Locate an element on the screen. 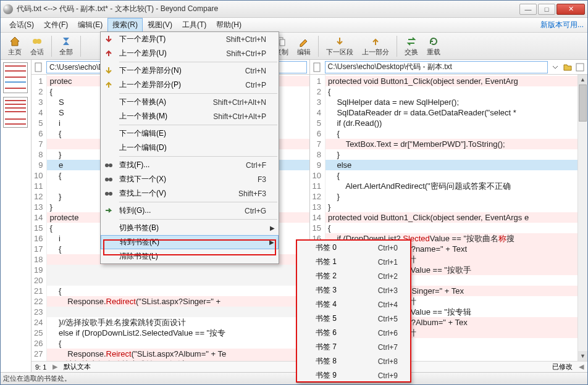  right-pathbar is located at coordinates (449, 67).